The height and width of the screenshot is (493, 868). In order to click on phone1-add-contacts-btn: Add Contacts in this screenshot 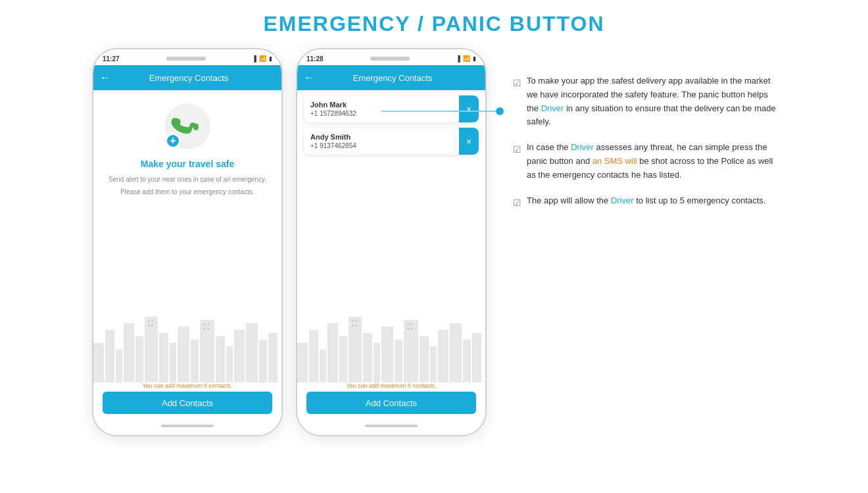, I will do `click(187, 403)`.